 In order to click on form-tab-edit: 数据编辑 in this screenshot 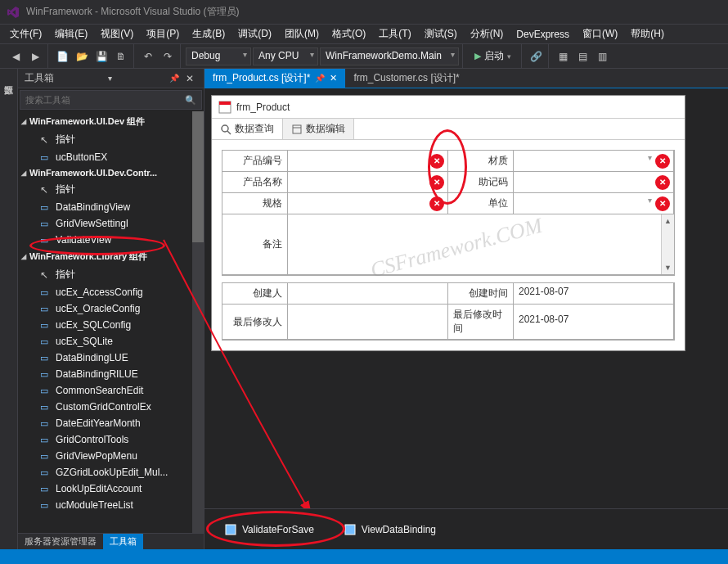, I will do `click(319, 129)`.